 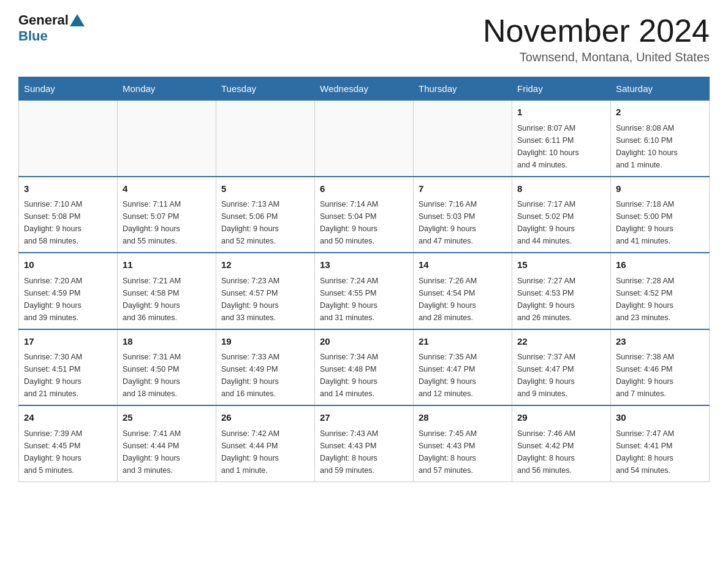 I want to click on day-number: 6, so click(x=364, y=189).